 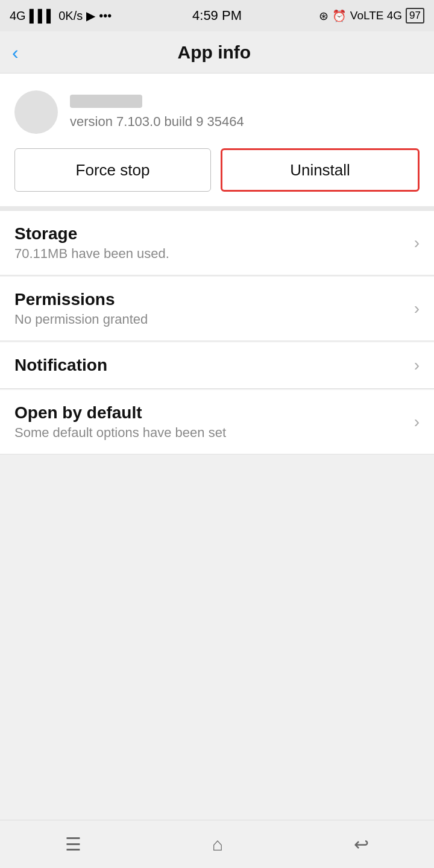 What do you see at coordinates (217, 16) in the screenshot?
I see `status-bar: 4G ▌▌▌ 0K/s ▶ ••• 4:59 PM ⊛ ⏰ VoLTE 4G 9…` at bounding box center [217, 16].